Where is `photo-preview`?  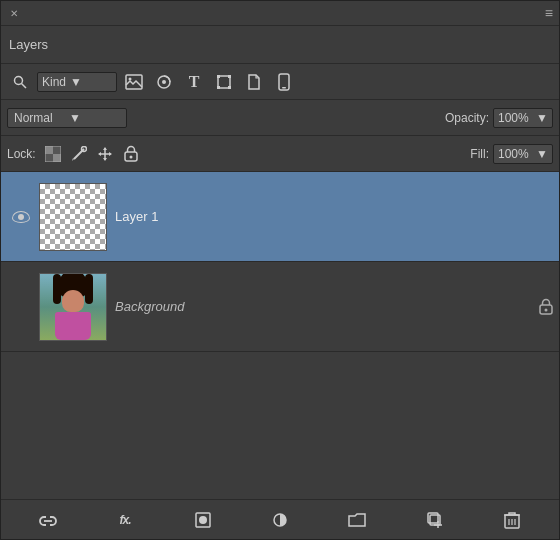
photo-preview is located at coordinates (73, 307).